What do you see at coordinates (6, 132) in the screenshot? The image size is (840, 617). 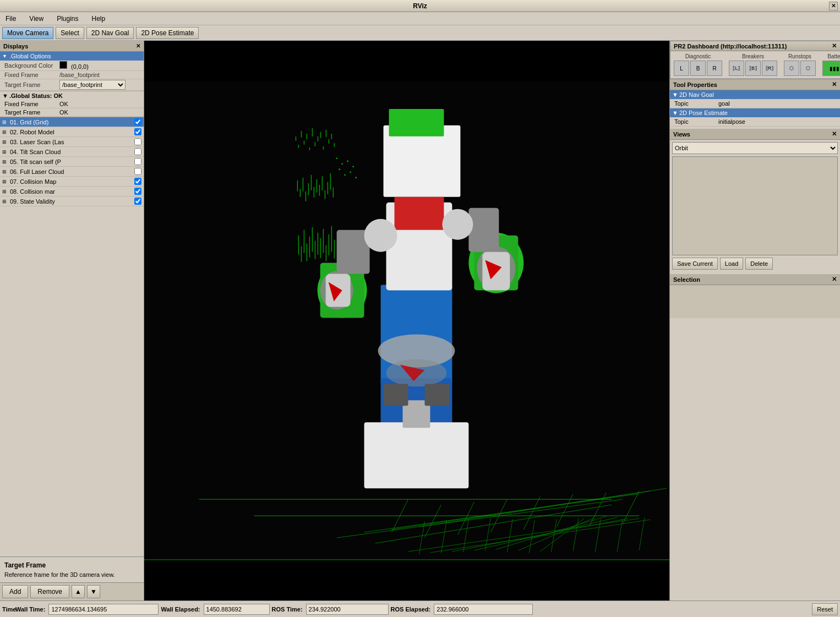 I see `item-expand-02: ⊞` at bounding box center [6, 132].